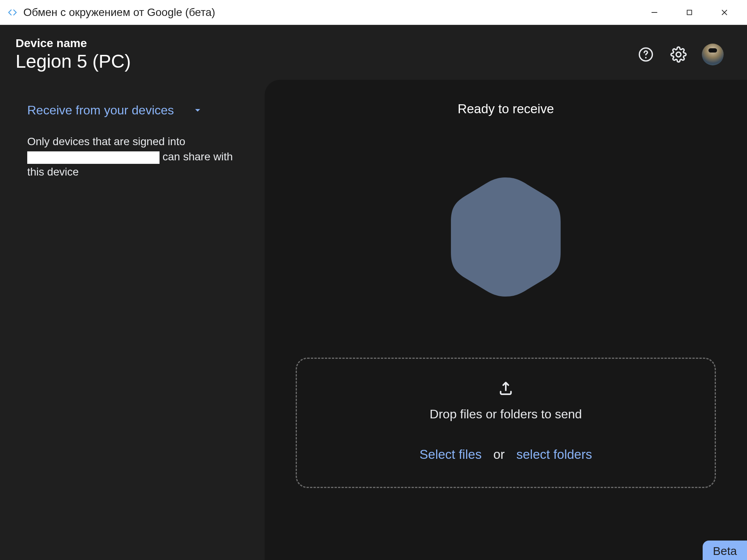 The height and width of the screenshot is (560, 747). Describe the element at coordinates (124, 157) in the screenshot. I see `receive-mode-description: Only devices that are signed into can sh…` at that location.